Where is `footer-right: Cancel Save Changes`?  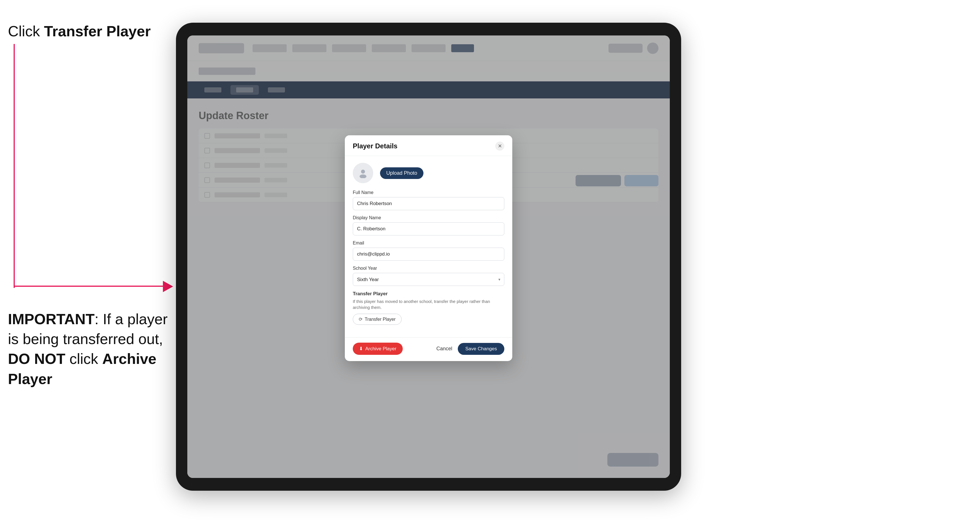 footer-right: Cancel Save Changes is located at coordinates (470, 349).